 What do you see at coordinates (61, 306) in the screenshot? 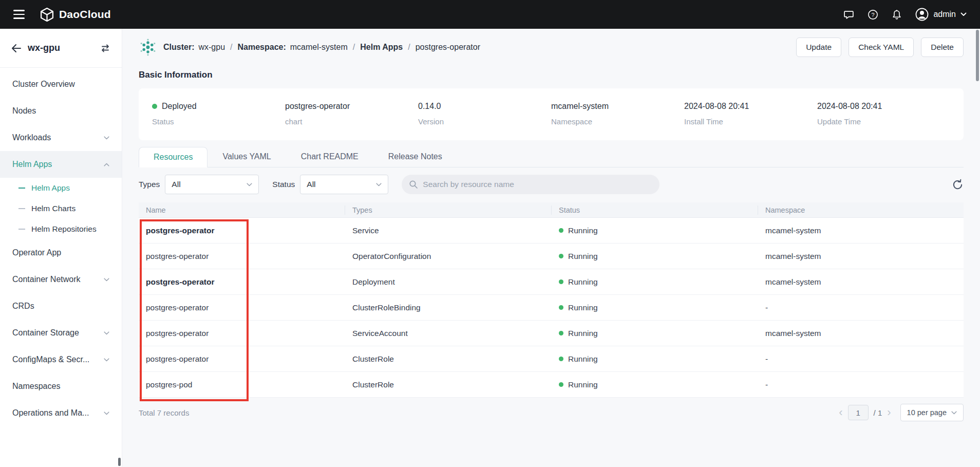
I see `sidebar-item-crds: CRDs` at bounding box center [61, 306].